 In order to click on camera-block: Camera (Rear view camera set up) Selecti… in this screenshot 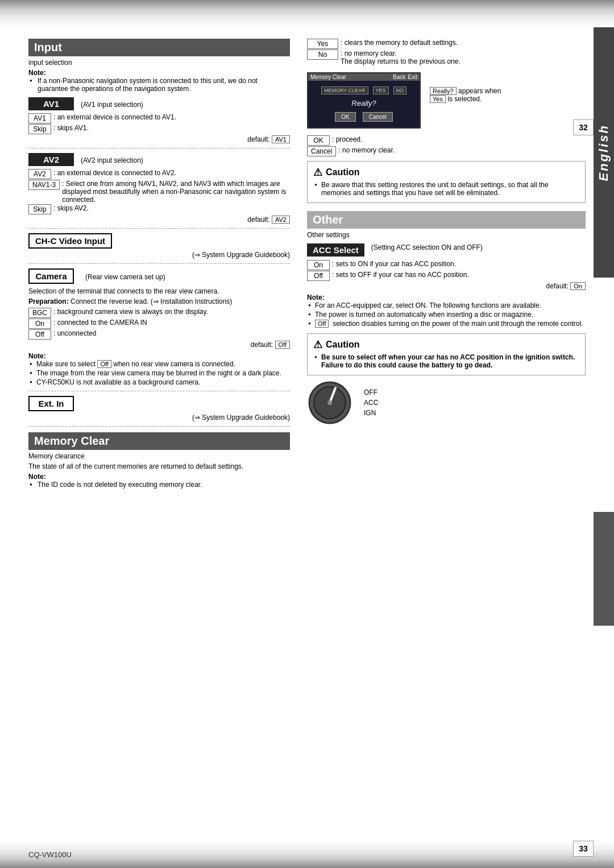, I will do `click(159, 328)`.